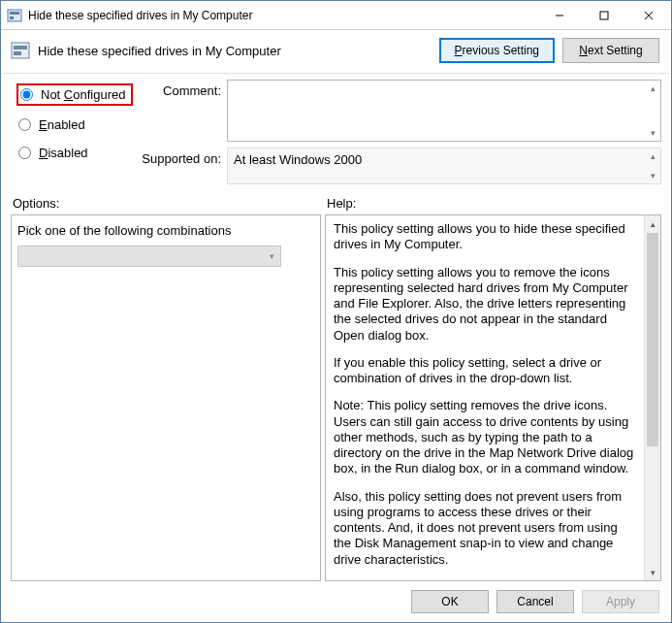 The width and height of the screenshot is (672, 623). Describe the element at coordinates (652, 398) in the screenshot. I see `help-scrollbar: ▴ ▾` at that location.